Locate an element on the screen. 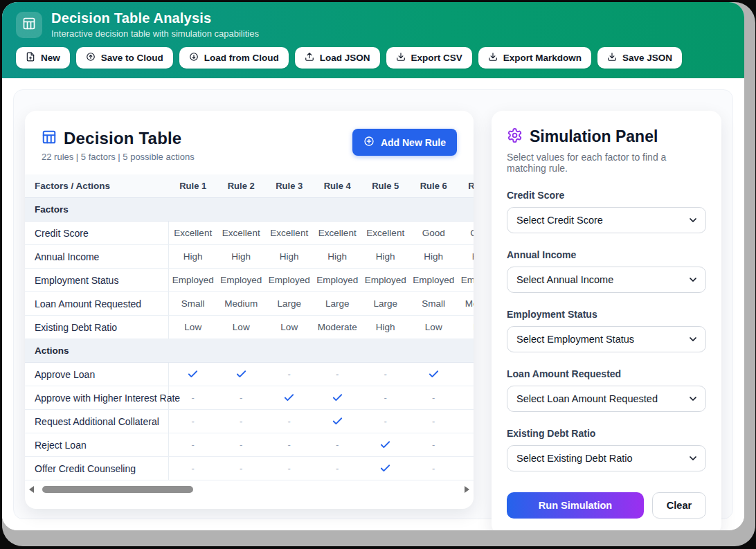 The image size is (756, 549). decision-table-stats: 22 rules | 5 factors | 5 possible action… is located at coordinates (118, 156).